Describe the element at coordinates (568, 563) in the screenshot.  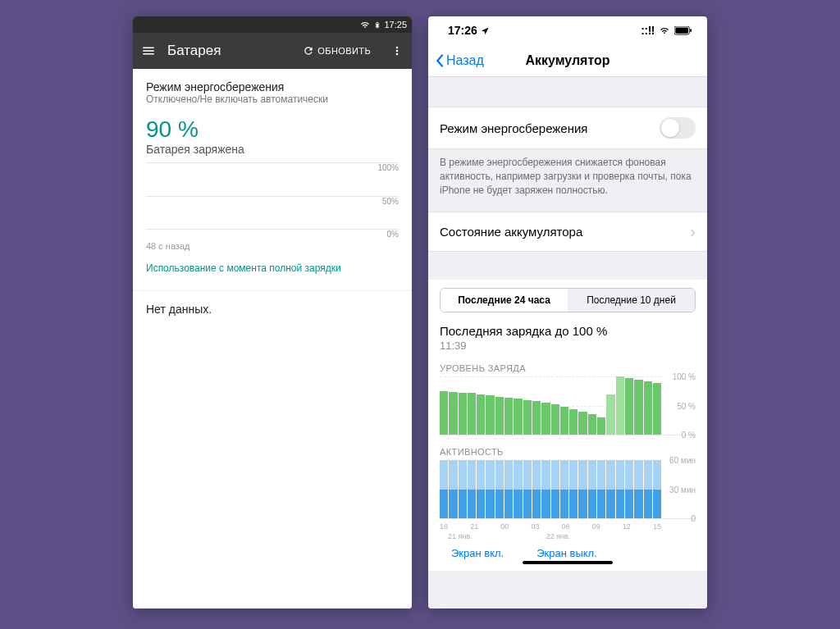
I see `home-indicator` at that location.